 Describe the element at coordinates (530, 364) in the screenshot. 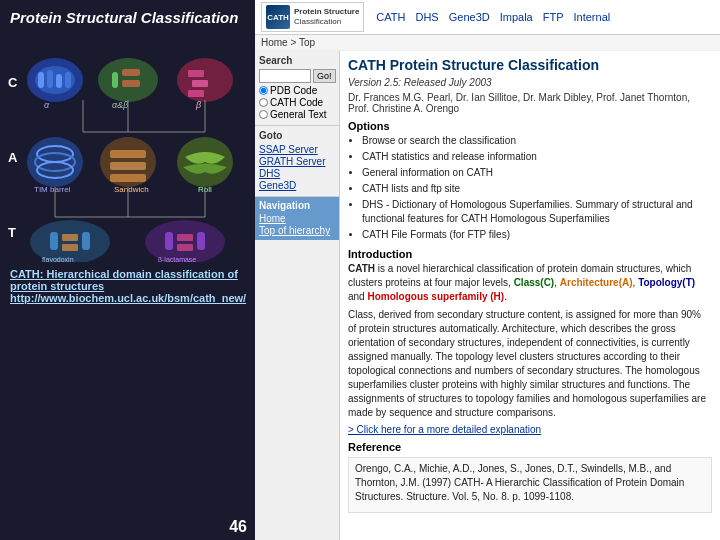

I see `intro-paragraph-2: Class, derived from secondary structure …` at that location.